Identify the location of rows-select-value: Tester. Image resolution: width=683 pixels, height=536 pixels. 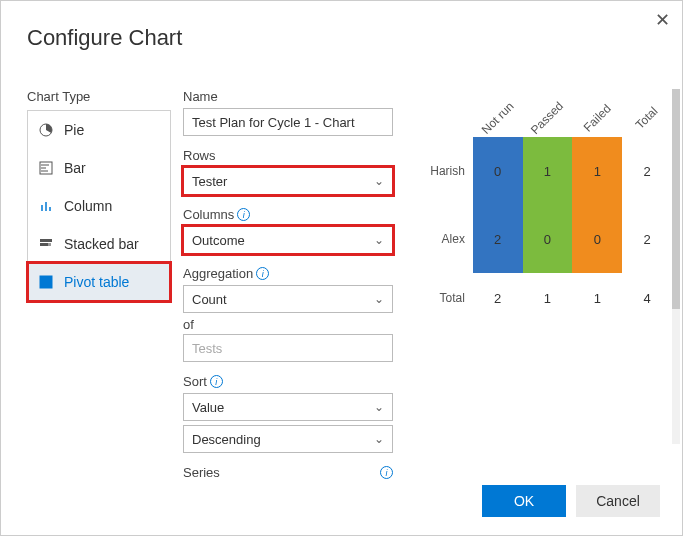
(210, 182).